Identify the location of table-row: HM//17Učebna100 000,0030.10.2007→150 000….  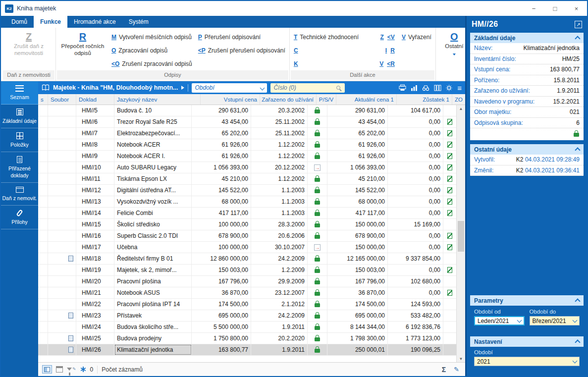
(247, 248).